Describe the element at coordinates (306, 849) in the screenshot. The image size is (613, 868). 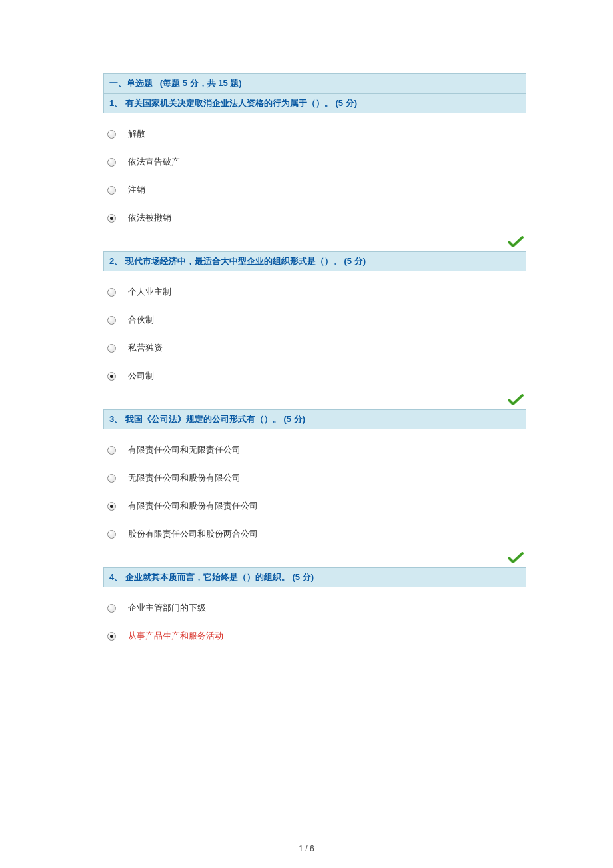
I see `page-number: 1 / 6` at that location.